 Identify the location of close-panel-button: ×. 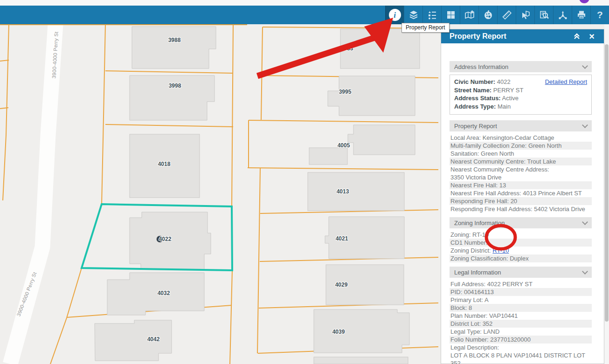
(592, 36).